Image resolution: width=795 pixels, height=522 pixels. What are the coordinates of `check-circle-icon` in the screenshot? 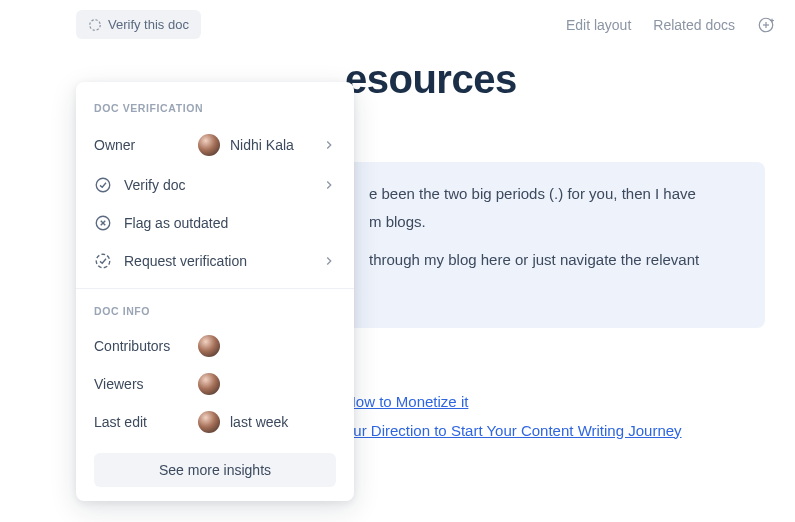 It's located at (103, 185).